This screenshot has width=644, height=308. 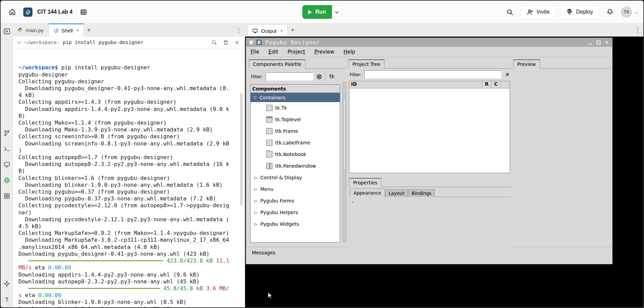 I want to click on column-header-r: R, so click(x=487, y=85).